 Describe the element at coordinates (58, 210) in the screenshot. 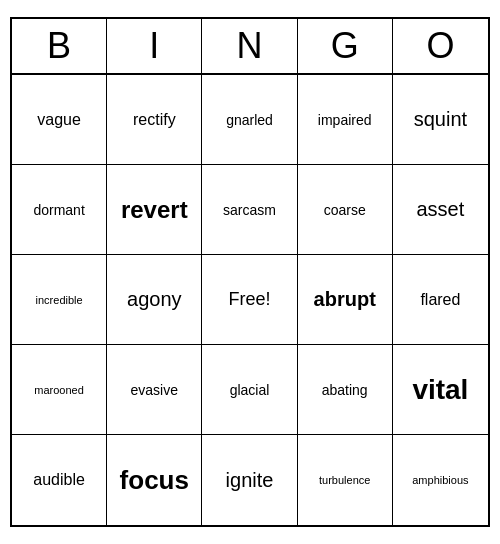

I see `cell-text: dormant` at that location.